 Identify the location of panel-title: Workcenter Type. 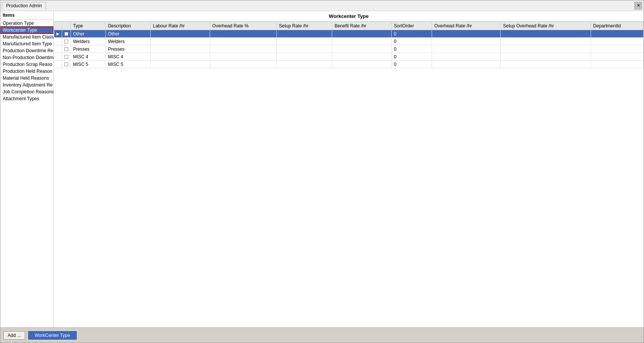
(348, 16).